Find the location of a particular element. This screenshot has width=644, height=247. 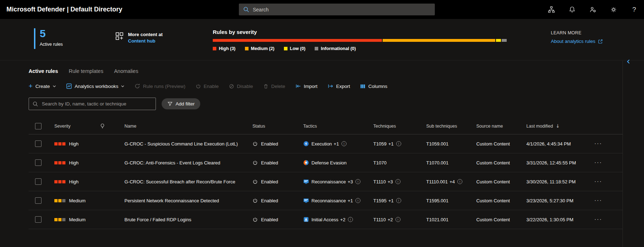

rule-name: G-CROC - Suspicious Command Line Executi… is located at coordinates (181, 144).